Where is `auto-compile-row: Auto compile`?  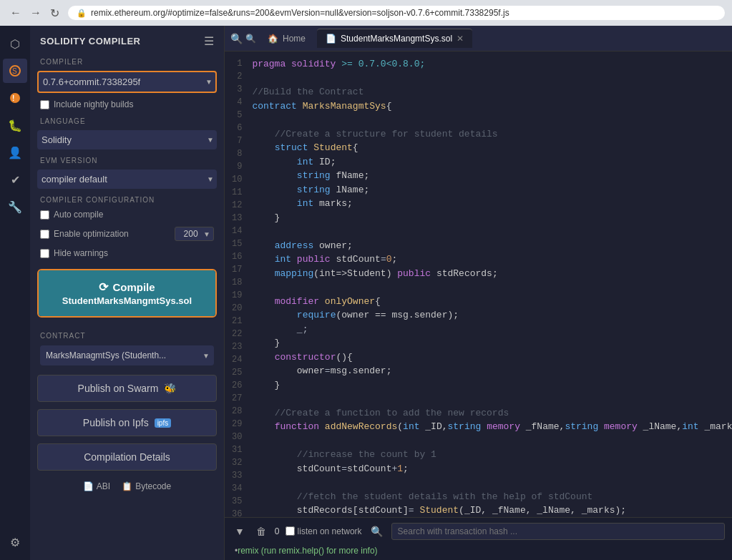 auto-compile-row: Auto compile is located at coordinates (127, 215).